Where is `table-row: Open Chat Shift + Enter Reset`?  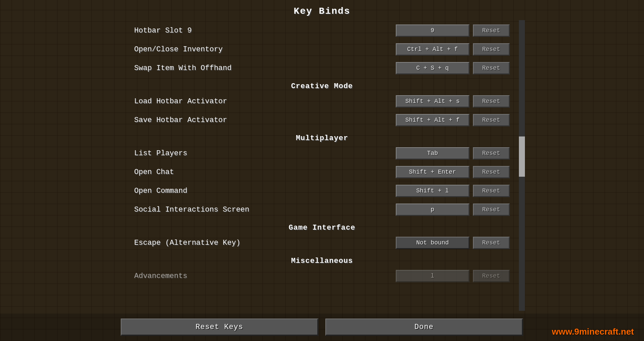
table-row: Open Chat Shift + Enter Reset is located at coordinates (322, 172).